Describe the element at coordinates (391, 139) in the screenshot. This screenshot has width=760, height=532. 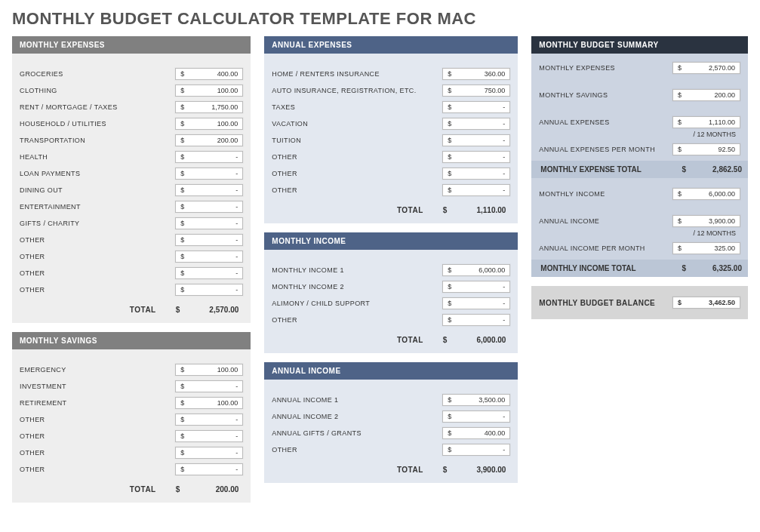
I see `body-annual-expenses: HOME / RENTERS INSURANCE$360.00AUTO INSU…` at that location.